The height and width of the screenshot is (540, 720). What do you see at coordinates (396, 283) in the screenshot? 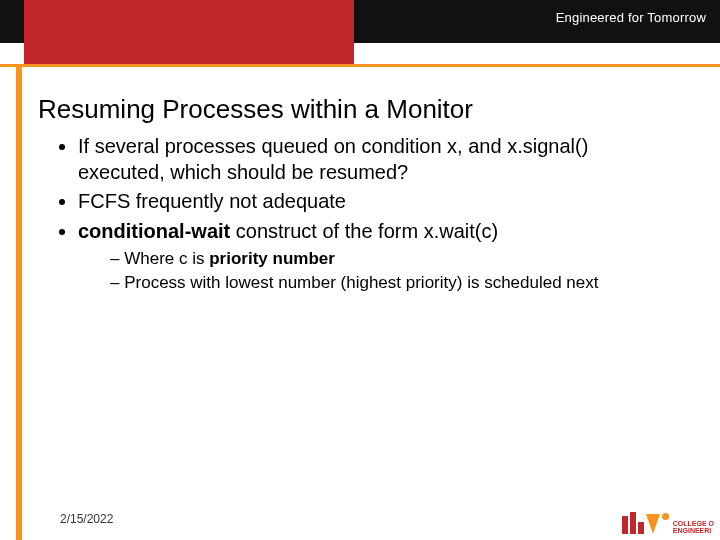
I see `sub-bullet-item: Process with lowest number (highest prio…` at bounding box center [396, 283].